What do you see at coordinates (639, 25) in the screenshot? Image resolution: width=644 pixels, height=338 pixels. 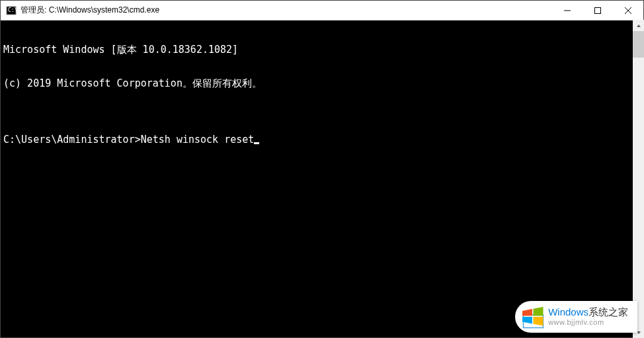 I see `scrollbar-up-arrow` at bounding box center [639, 25].